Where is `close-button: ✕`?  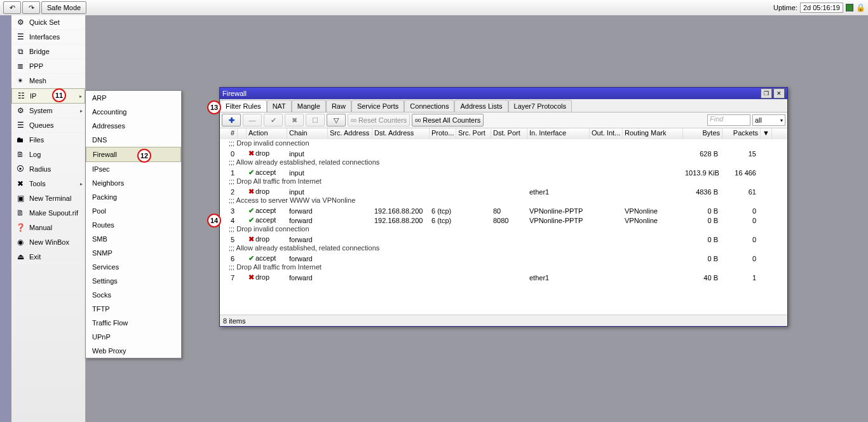
close-button: ✕ is located at coordinates (779, 93).